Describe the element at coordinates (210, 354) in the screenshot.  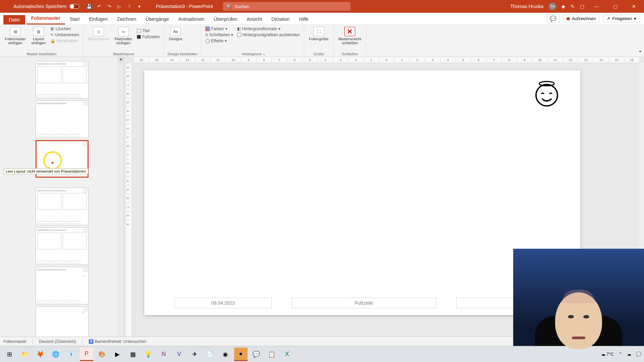
I see `pdf-icon: 📄` at that location.